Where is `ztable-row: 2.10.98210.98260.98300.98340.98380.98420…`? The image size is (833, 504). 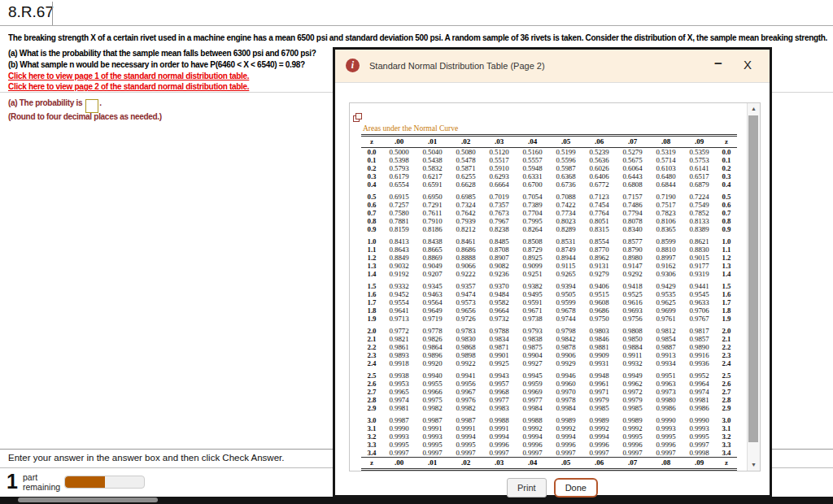 ztable-row: 2.10.98210.98260.98300.98340.98380.98420… is located at coordinates (549, 339).